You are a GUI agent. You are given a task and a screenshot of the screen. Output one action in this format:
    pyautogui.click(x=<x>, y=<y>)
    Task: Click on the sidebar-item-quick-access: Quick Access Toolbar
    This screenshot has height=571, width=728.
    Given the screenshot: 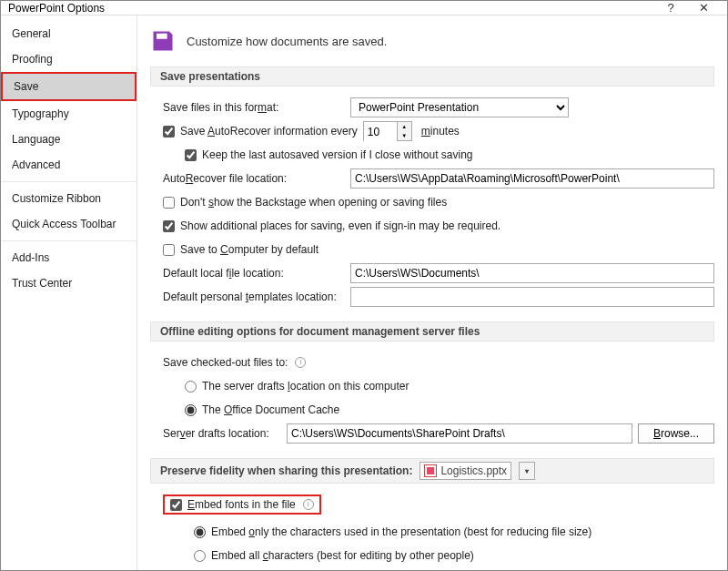 What is the action you would take?
    pyautogui.click(x=69, y=224)
    